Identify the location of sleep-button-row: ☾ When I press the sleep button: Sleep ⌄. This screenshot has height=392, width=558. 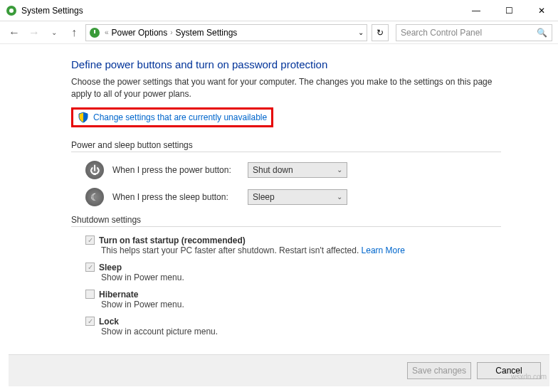
(286, 197).